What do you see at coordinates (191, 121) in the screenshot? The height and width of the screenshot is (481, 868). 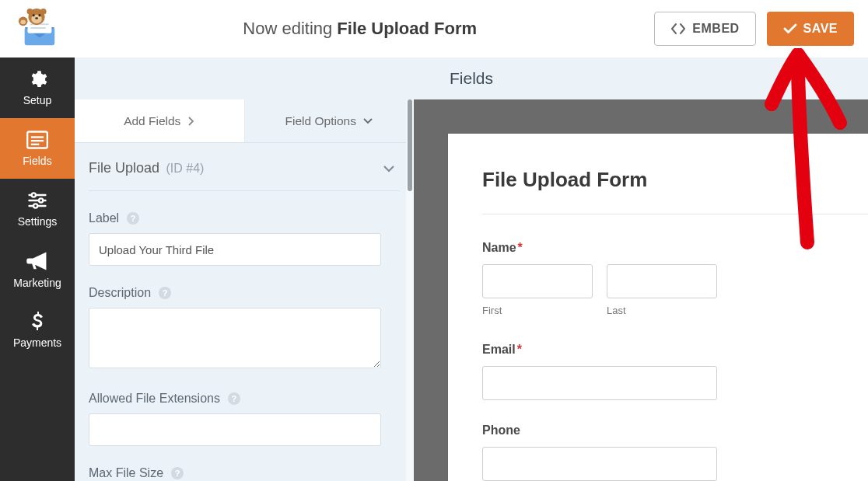 I see `chevron-right-icon` at bounding box center [191, 121].